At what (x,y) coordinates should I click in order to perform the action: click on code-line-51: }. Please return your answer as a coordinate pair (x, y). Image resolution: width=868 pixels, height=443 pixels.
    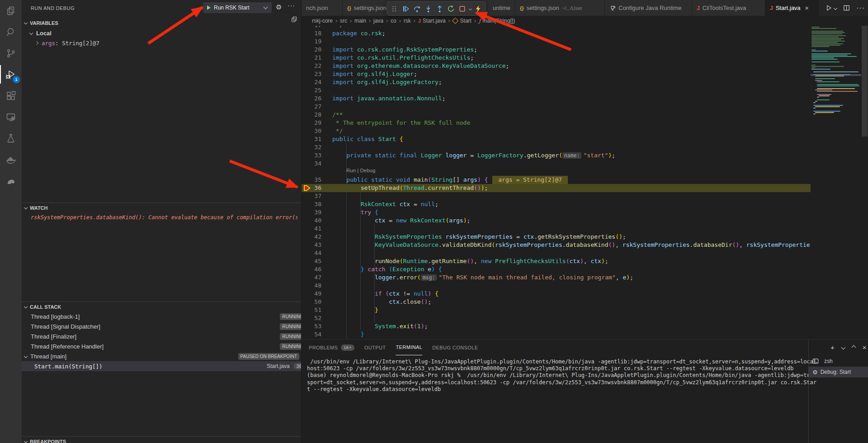
    Looking at the image, I should click on (355, 310).